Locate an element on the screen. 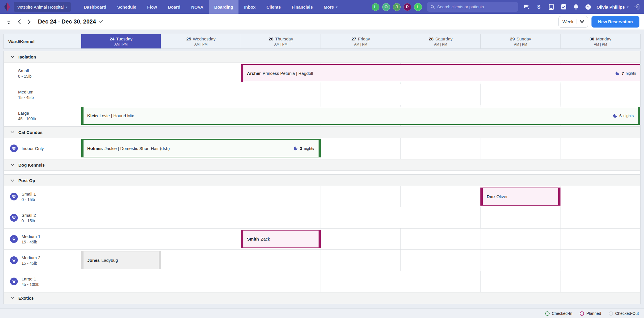  reservation-bar-holmes: Holmes Jackie | Domestic Short Hair (dsh… is located at coordinates (201, 149).